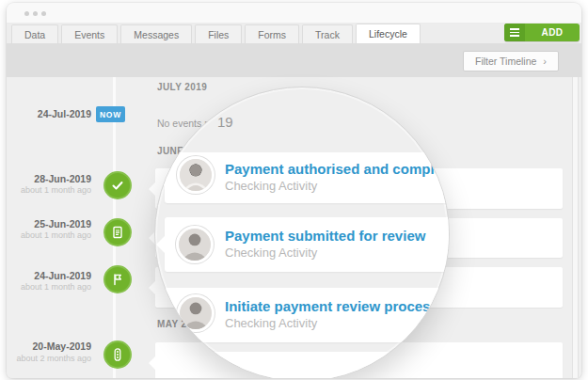 The image size is (588, 380). Describe the element at coordinates (118, 232) in the screenshot. I see `document-icon` at that location.